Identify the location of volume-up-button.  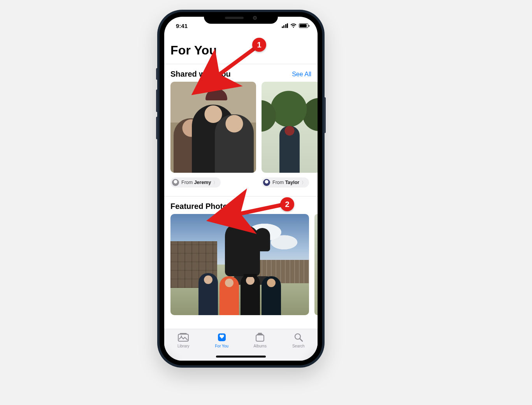
(157, 101).